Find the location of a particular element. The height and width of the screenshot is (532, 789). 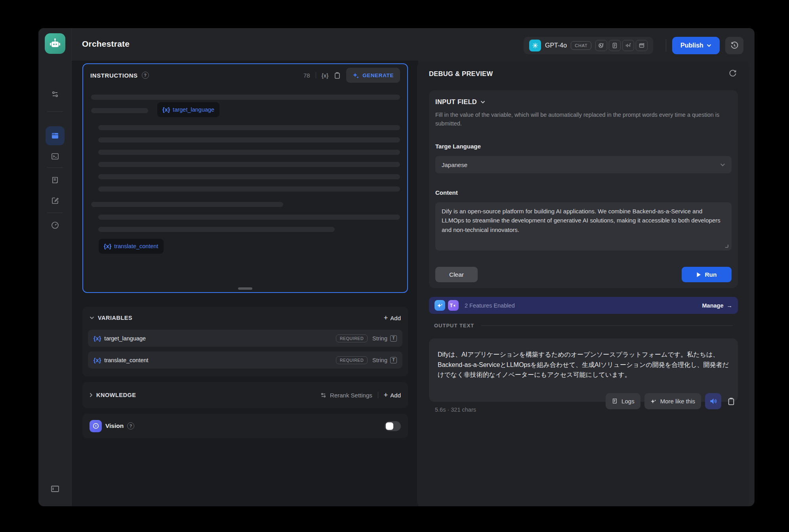

vision-feature-icon is located at coordinates (96, 426).